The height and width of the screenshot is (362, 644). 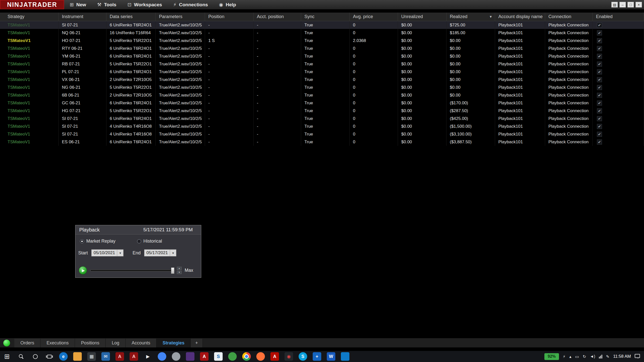 What do you see at coordinates (90, 343) in the screenshot?
I see `tab-positions: Positions` at bounding box center [90, 343].